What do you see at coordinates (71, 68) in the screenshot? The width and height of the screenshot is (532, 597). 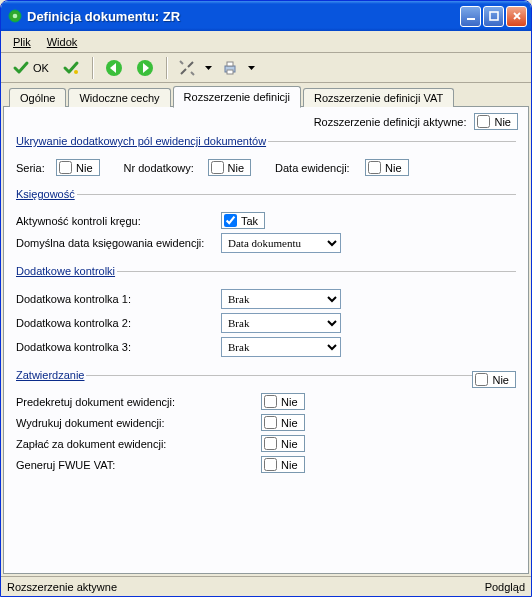 I see `apply-button` at bounding box center [71, 68].